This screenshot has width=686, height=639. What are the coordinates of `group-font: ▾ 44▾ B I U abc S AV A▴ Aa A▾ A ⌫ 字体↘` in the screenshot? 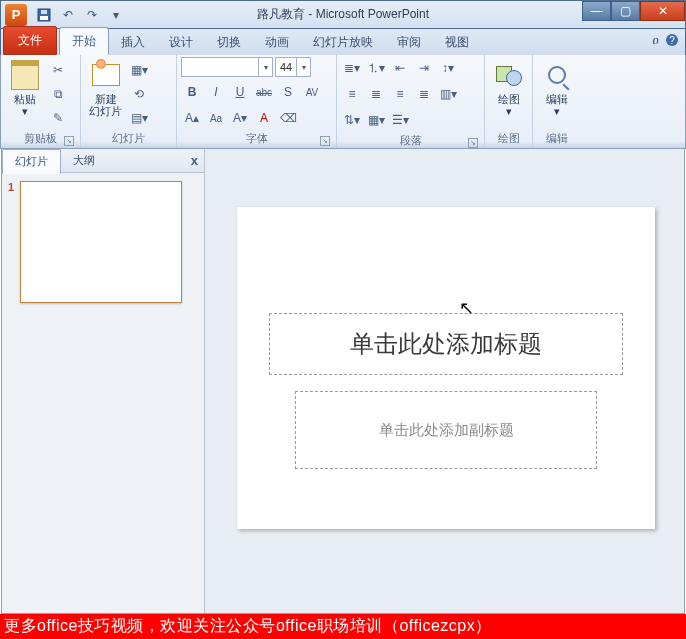 It's located at (257, 102).